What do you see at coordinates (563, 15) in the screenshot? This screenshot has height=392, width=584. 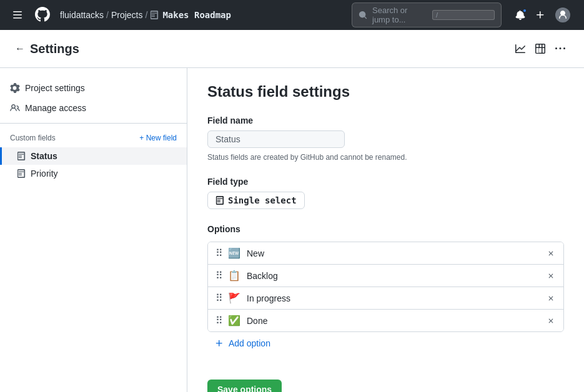 I see `avatar` at bounding box center [563, 15].